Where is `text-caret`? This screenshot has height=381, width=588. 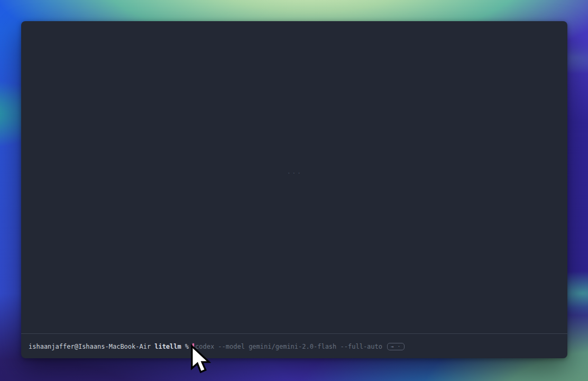
text-caret is located at coordinates (194, 347).